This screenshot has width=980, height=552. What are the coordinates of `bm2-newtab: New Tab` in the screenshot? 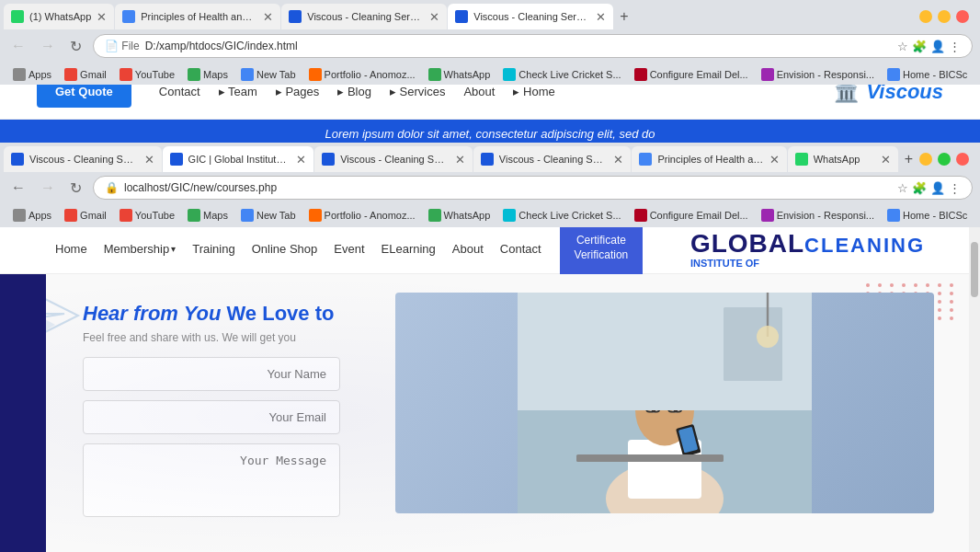 It's located at (268, 215).